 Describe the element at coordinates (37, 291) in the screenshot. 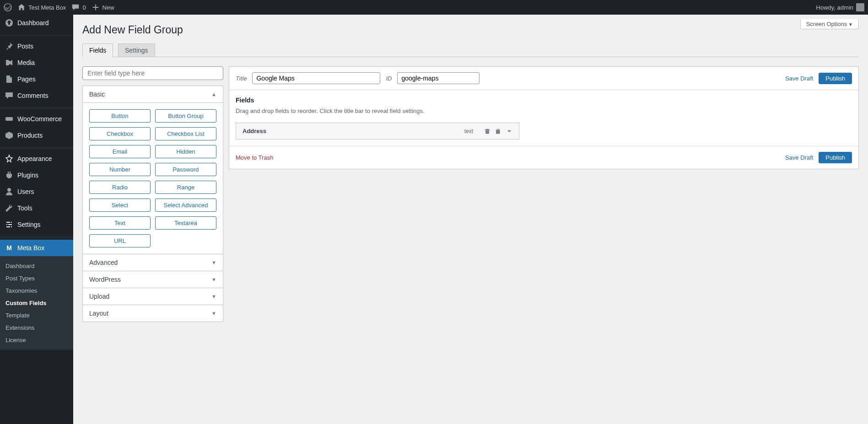

I see `submenu-item-taxonomies: Taxonomies` at that location.